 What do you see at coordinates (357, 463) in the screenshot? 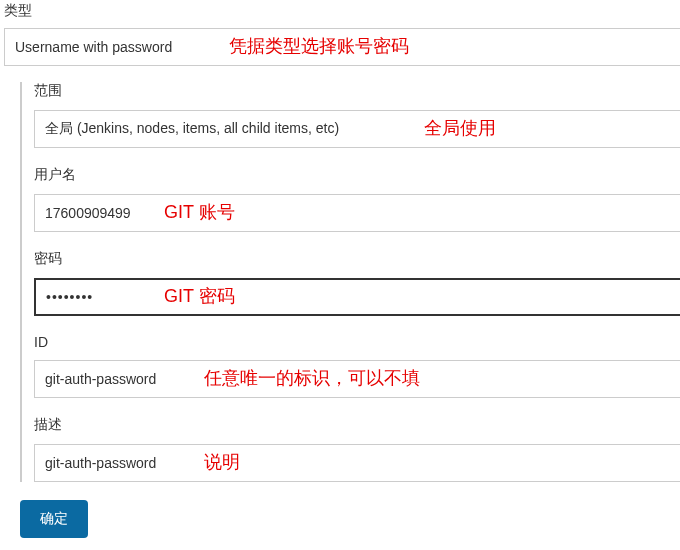
I see `description-input-row: 说明` at bounding box center [357, 463].